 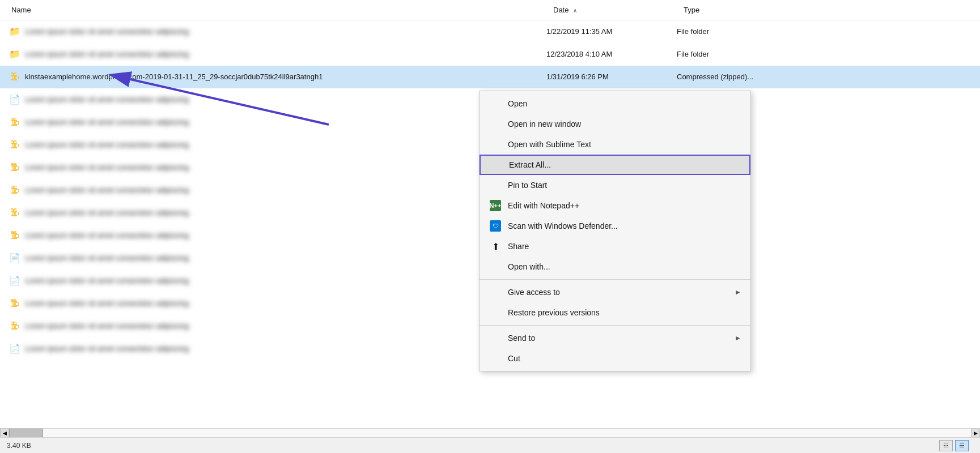 I want to click on ctx-item-cut: Cut, so click(x=615, y=358).